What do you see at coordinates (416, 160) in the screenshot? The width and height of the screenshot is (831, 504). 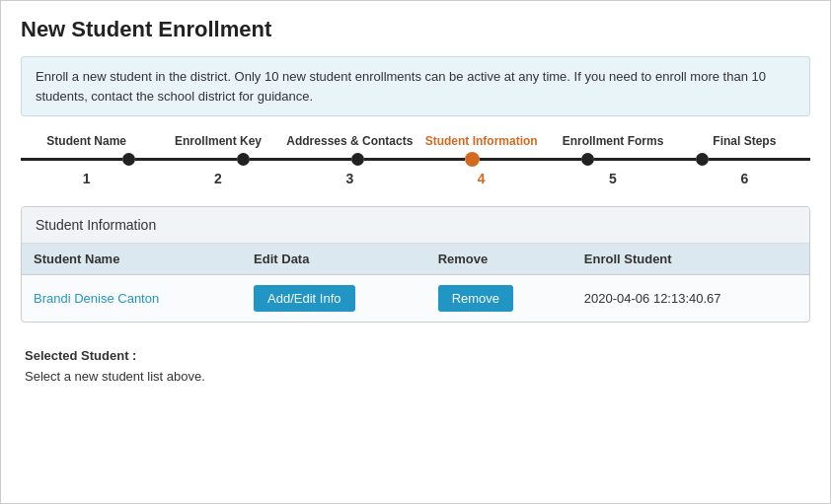 I see `stepper: Student Name Enrollment Key Addresses & …` at bounding box center [416, 160].